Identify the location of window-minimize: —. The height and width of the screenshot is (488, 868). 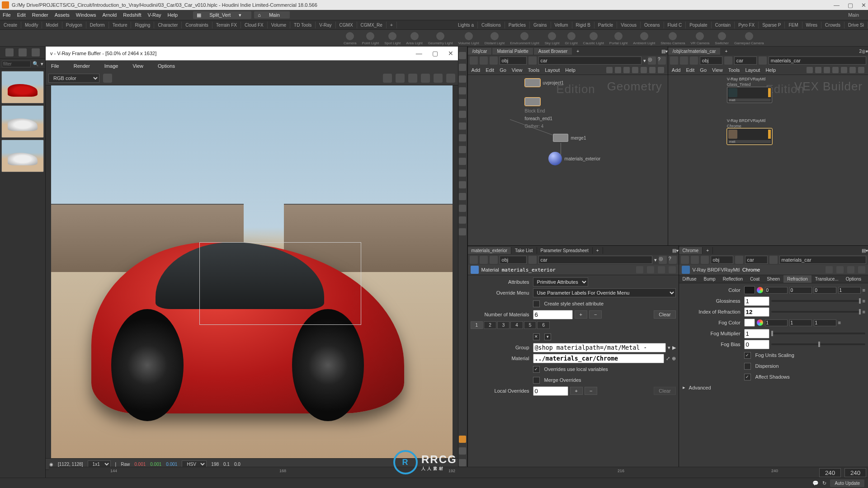
(836, 5).